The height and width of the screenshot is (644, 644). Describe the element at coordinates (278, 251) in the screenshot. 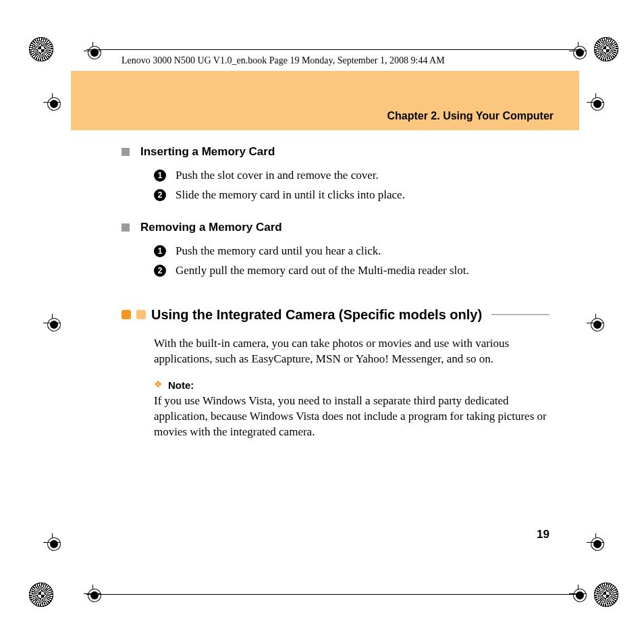

I see `step-text: Push the memory card until you hear a cl…` at that location.